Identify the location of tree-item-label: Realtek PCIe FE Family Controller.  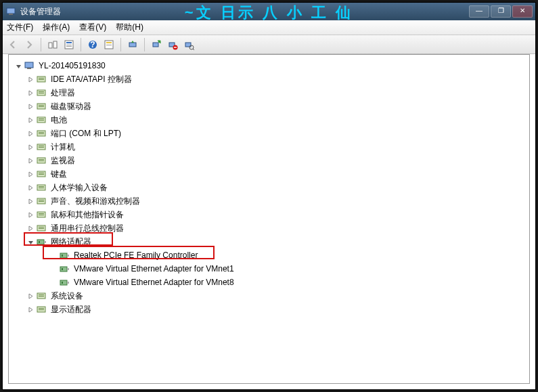
(135, 255).